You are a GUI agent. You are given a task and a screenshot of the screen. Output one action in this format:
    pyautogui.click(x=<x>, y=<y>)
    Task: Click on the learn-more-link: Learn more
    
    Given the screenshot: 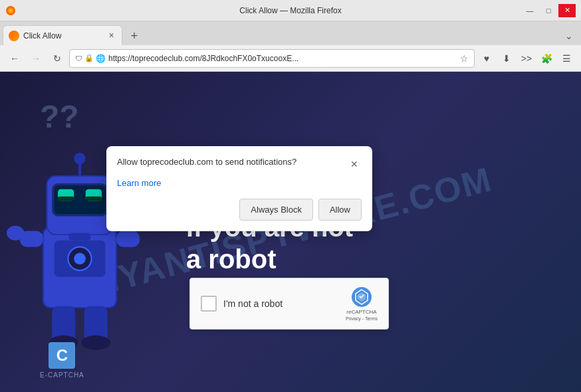 What is the action you would take?
    pyautogui.click(x=139, y=183)
    